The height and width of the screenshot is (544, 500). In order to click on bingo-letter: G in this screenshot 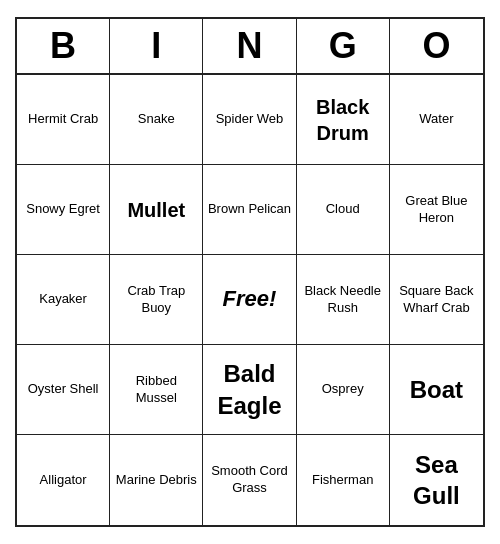, I will do `click(344, 46)`.